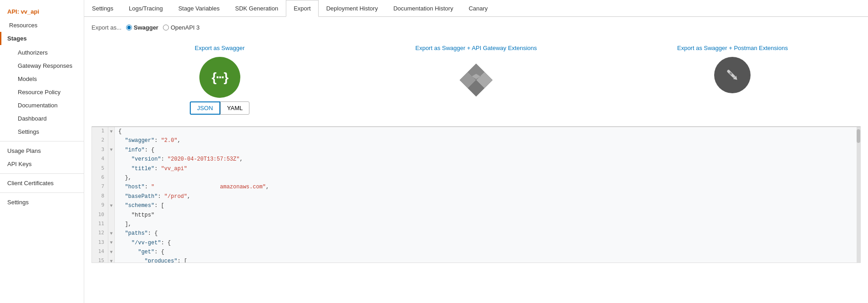 This screenshot has width=868, height=303. I want to click on line-number: 13, so click(100, 243).